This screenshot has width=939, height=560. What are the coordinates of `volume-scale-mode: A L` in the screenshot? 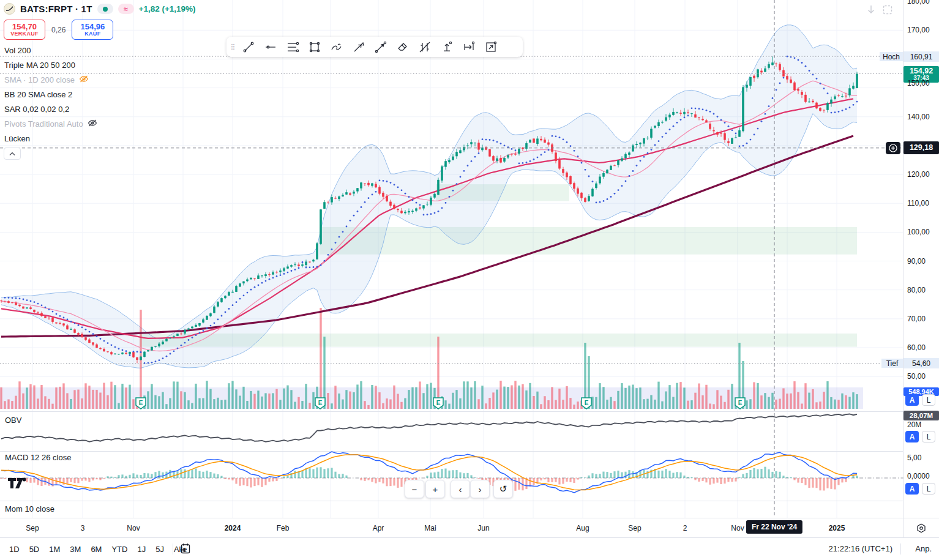 It's located at (921, 400).